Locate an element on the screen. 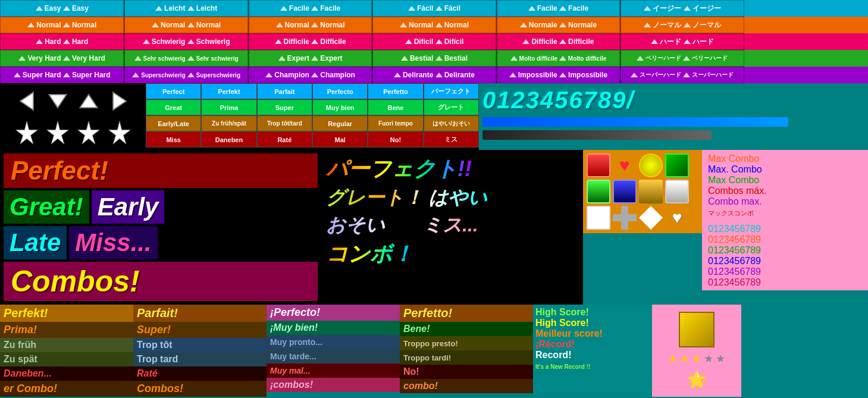  jt-perfect-fr: Parfait is located at coordinates (284, 92).